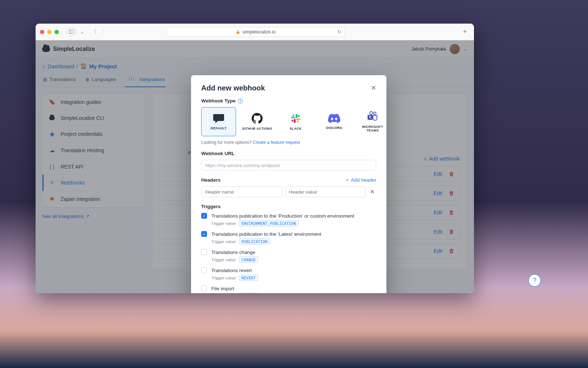 The width and height of the screenshot is (588, 368). What do you see at coordinates (248, 278) in the screenshot?
I see `trigger-value-chip: REVERT` at bounding box center [248, 278].